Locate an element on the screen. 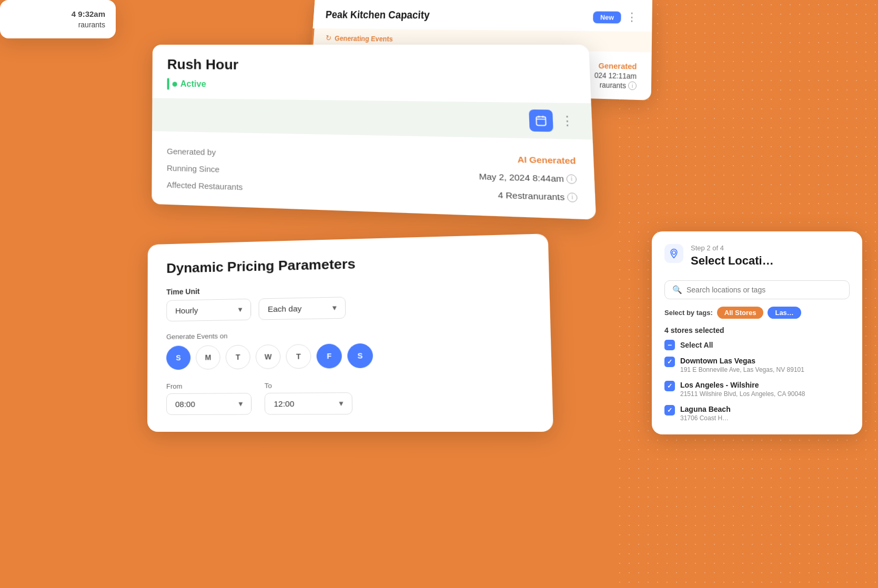  location-card: Step 2 of 4 Select Locati… 🔍 Select by t… is located at coordinates (757, 333).